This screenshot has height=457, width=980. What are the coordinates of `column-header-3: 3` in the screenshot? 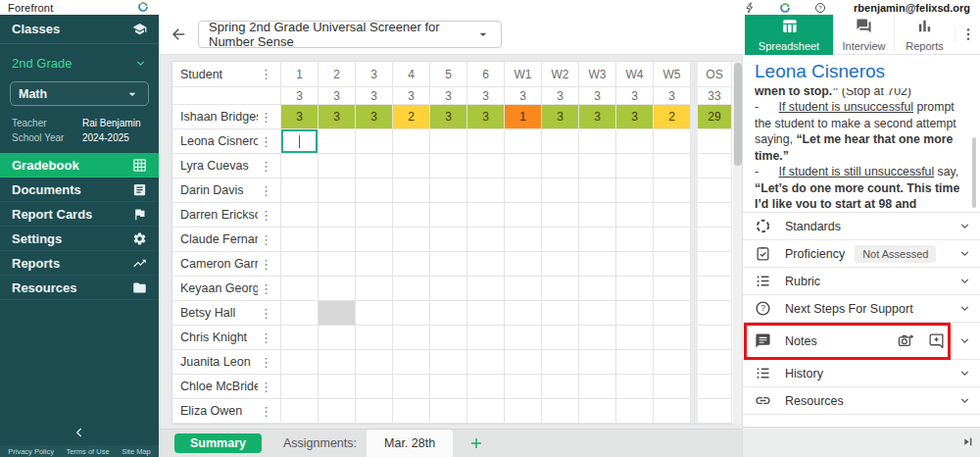 It's located at (374, 75).